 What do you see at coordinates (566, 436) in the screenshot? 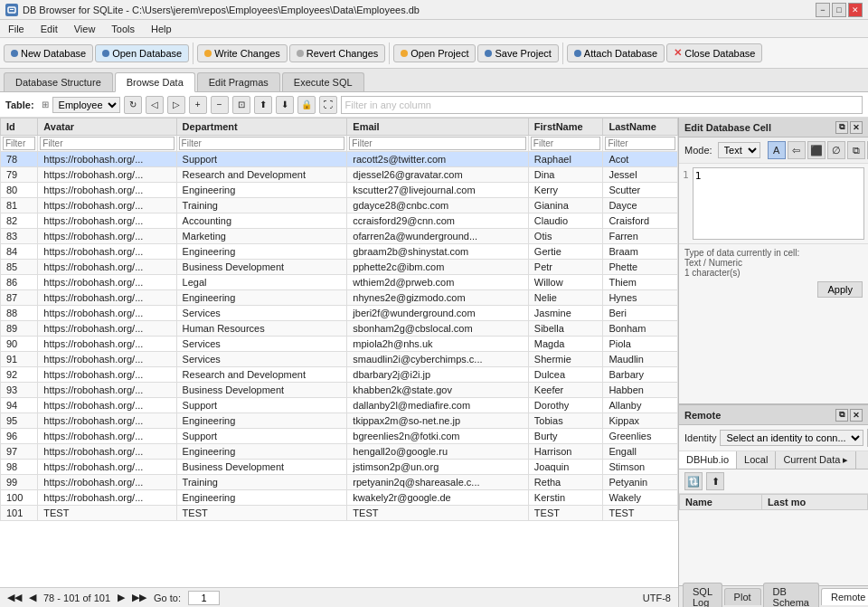
I see `table-cell: Burty` at bounding box center [566, 436].